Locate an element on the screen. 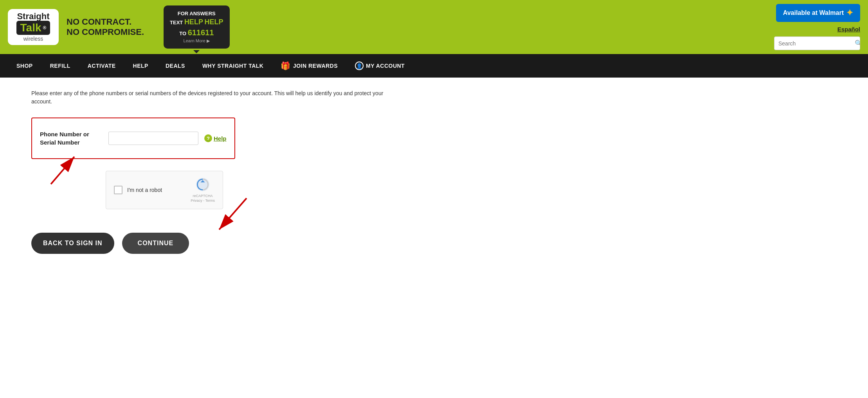 Image resolution: width=868 pixels, height=398 pixels. nav-item-deals: DEALS is located at coordinates (175, 66).